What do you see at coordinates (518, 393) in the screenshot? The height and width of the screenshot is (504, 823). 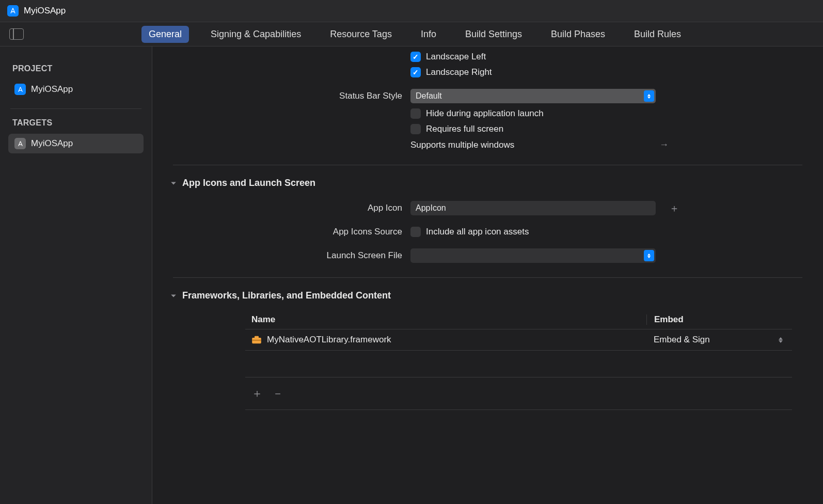 I see `table-footer: ＋ －` at bounding box center [518, 393].